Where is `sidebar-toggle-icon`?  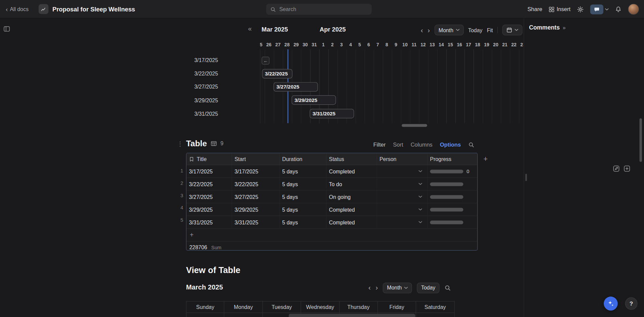
sidebar-toggle-icon is located at coordinates (7, 29).